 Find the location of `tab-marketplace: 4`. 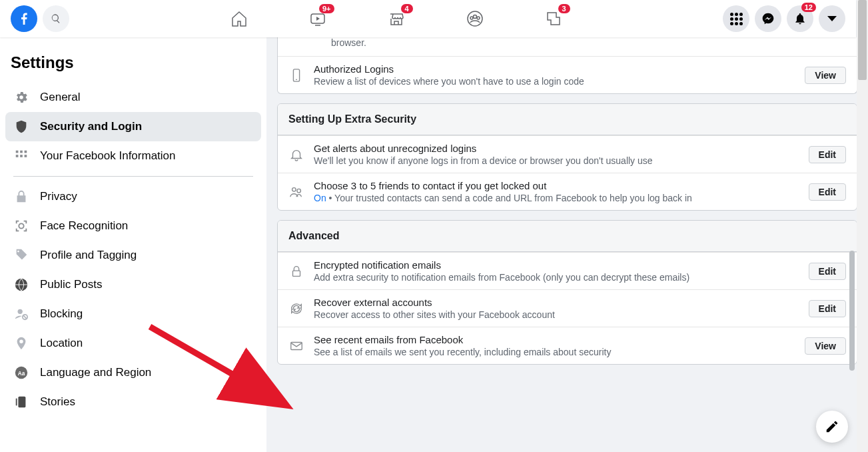

tab-marketplace: 4 is located at coordinates (396, 19).